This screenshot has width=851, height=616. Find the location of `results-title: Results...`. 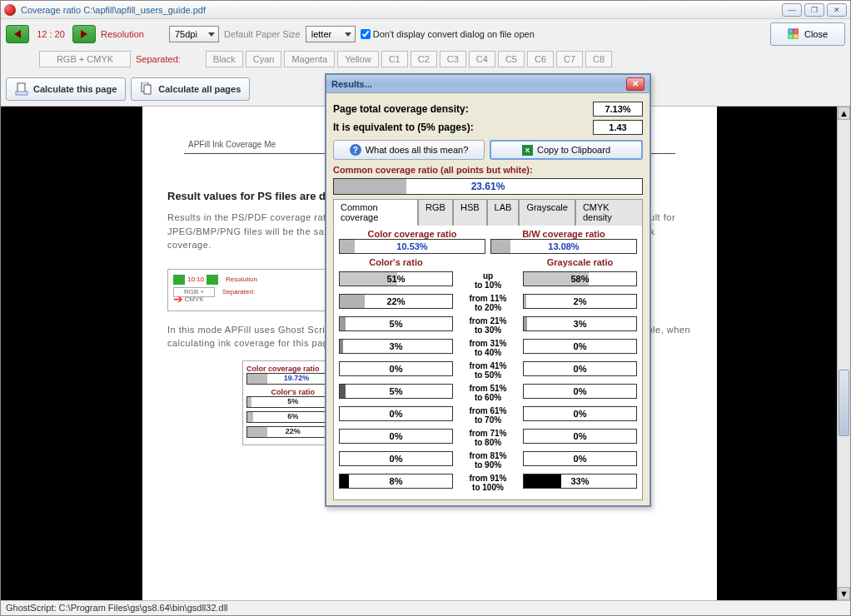

results-title: Results... is located at coordinates (351, 84).